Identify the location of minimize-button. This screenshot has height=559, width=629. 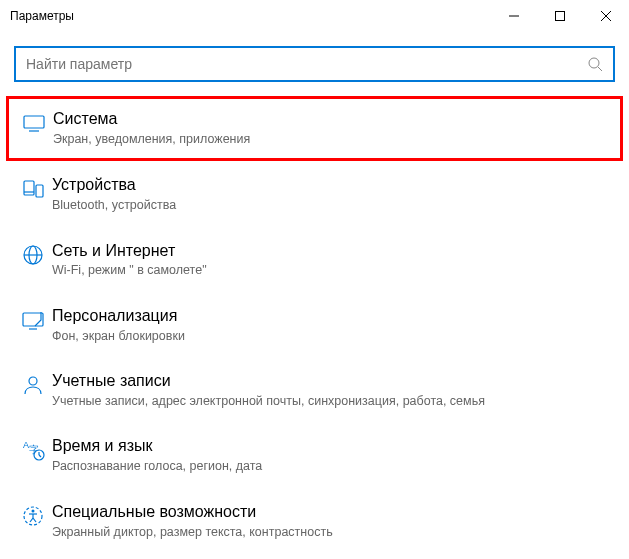
(514, 16).